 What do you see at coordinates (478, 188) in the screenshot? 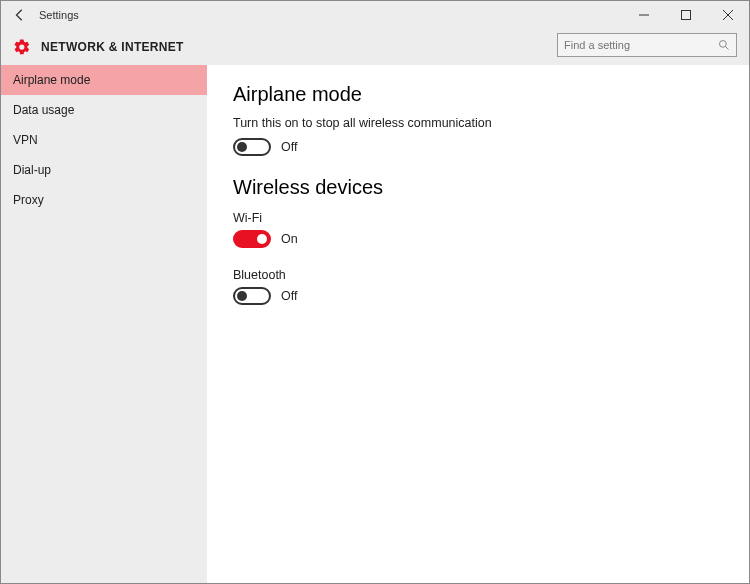
I see `wireless-devices-heading: Wireless devices` at bounding box center [478, 188].